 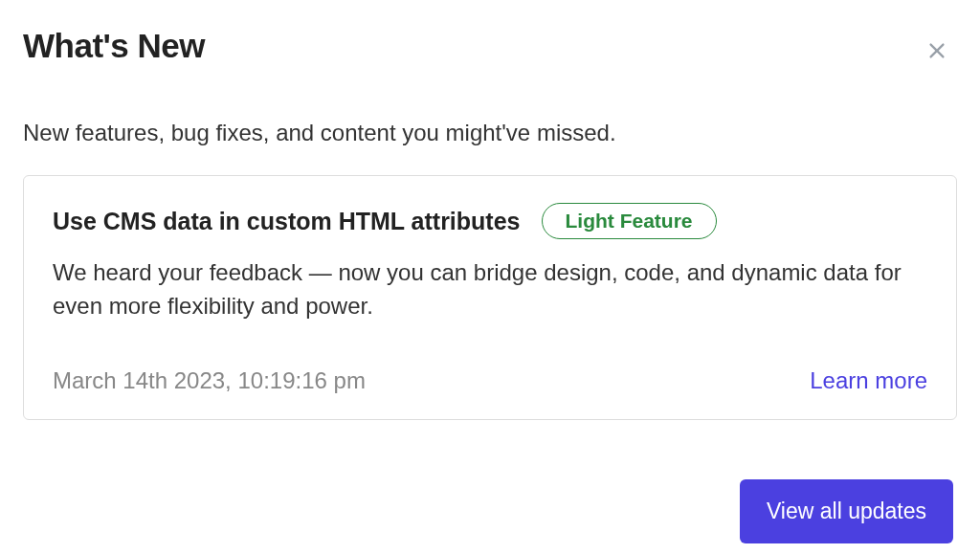 What do you see at coordinates (490, 48) in the screenshot?
I see `modal-header: What's New` at bounding box center [490, 48].